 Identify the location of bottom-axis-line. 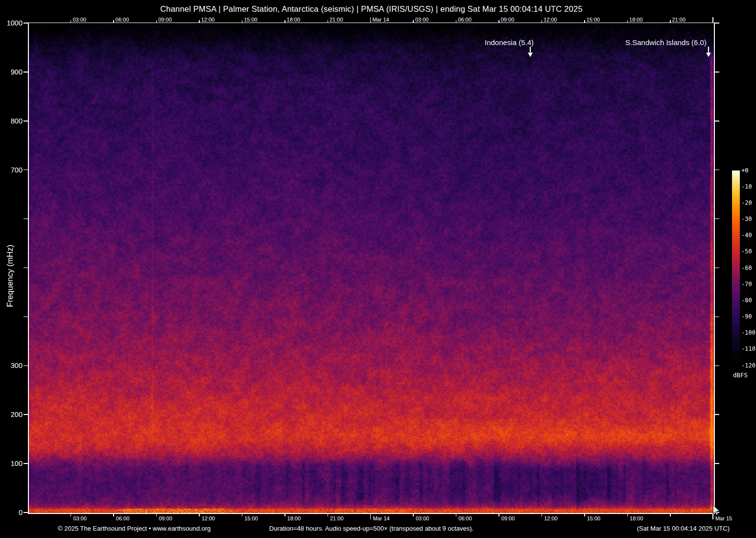
(371, 514).